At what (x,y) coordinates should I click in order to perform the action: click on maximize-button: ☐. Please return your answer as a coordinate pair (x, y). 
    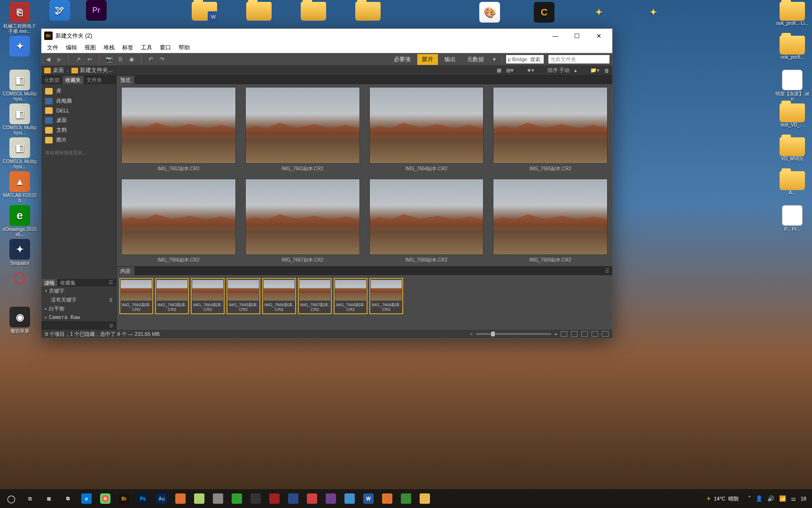
    Looking at the image, I should click on (577, 36).